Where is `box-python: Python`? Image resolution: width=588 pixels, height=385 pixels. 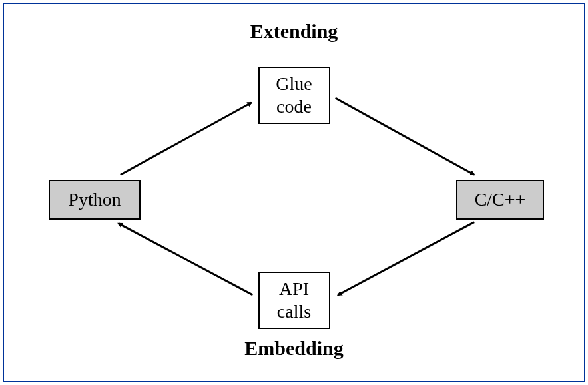 box-python: Python is located at coordinates (95, 200).